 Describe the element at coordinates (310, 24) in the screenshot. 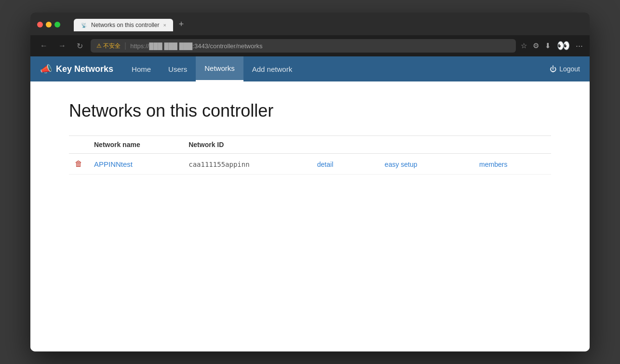

I see `browser-titlebar: 📡 Networks on this controller × +` at that location.